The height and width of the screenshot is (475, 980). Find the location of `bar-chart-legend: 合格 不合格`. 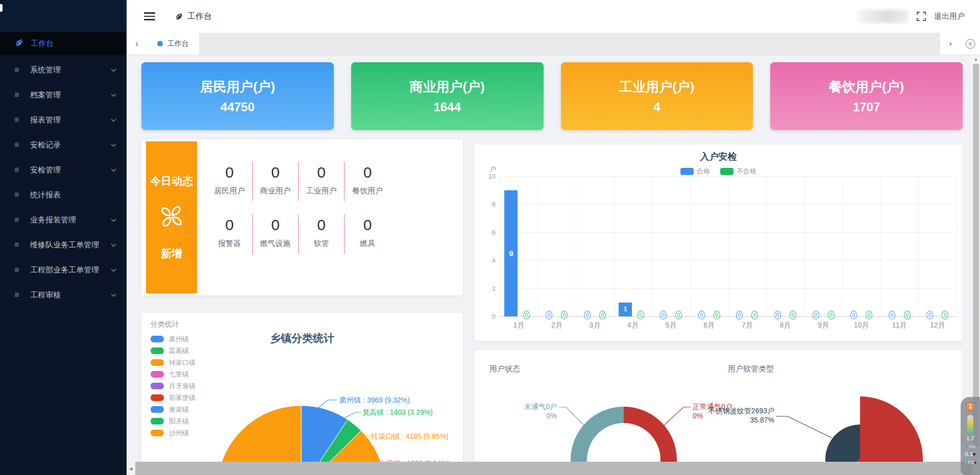

bar-chart-legend: 合格 不合格 is located at coordinates (719, 171).